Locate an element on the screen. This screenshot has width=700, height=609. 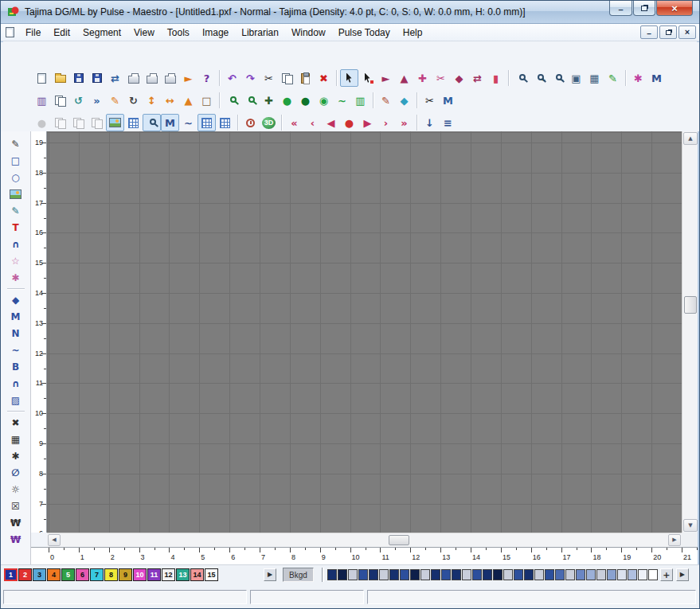
view-3d: 3D is located at coordinates (269, 123).